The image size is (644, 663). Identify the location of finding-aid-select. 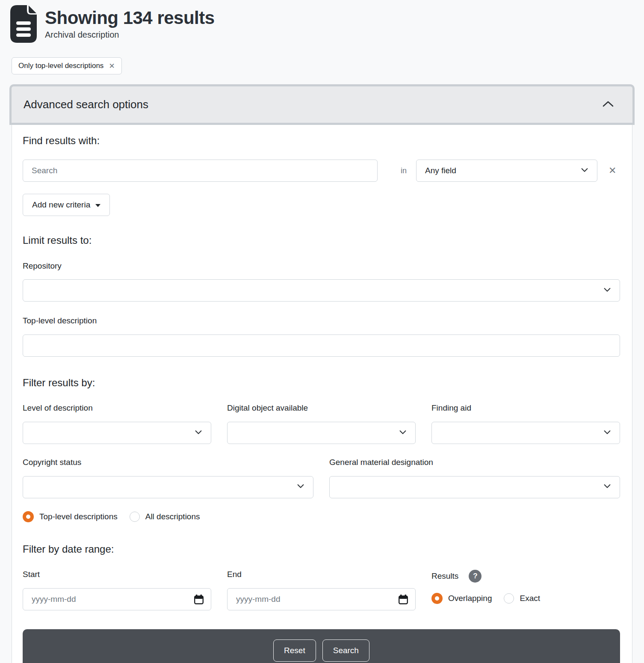
(526, 433).